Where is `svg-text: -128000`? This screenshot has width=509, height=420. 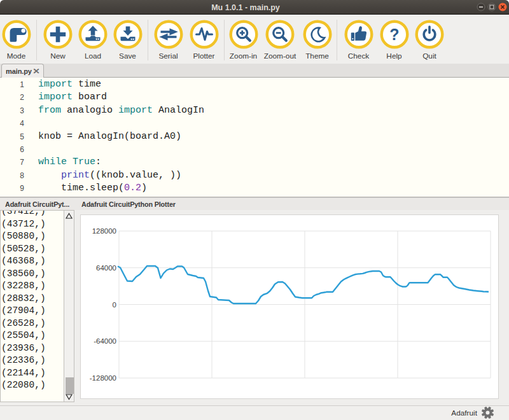
svg-text: -128000 is located at coordinates (103, 378).